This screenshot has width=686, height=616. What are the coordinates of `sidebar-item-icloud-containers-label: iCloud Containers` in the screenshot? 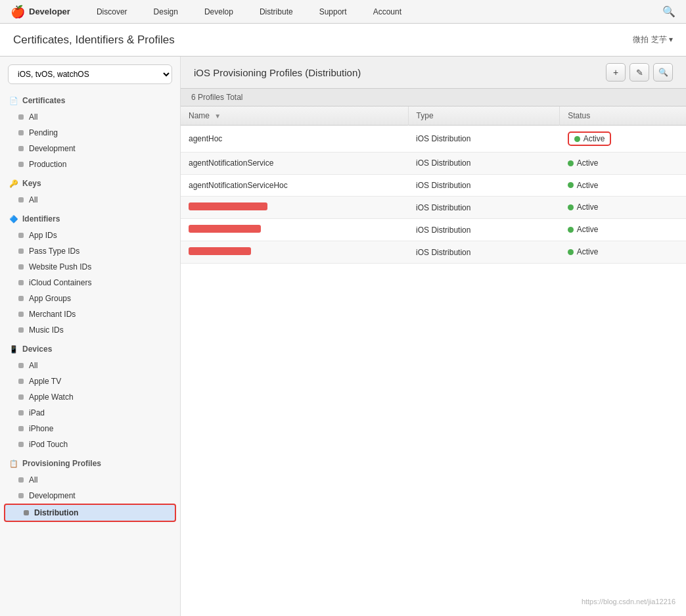 It's located at (60, 283).